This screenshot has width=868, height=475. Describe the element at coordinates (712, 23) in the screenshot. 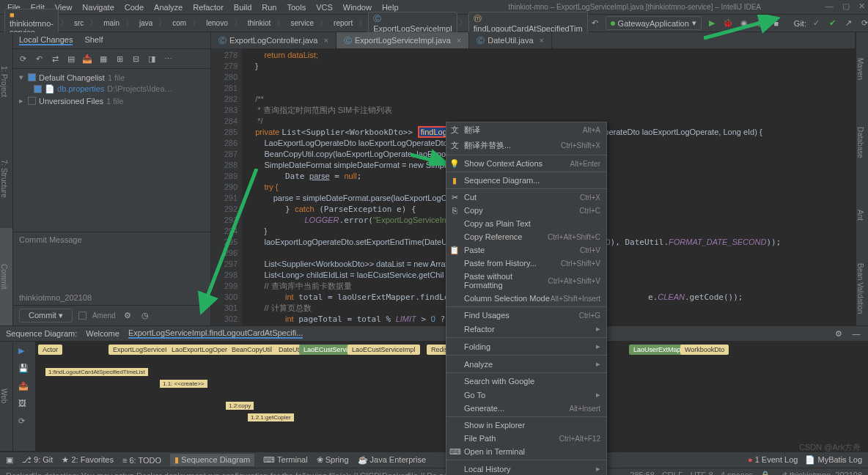

I see `run-icon: ▶` at that location.